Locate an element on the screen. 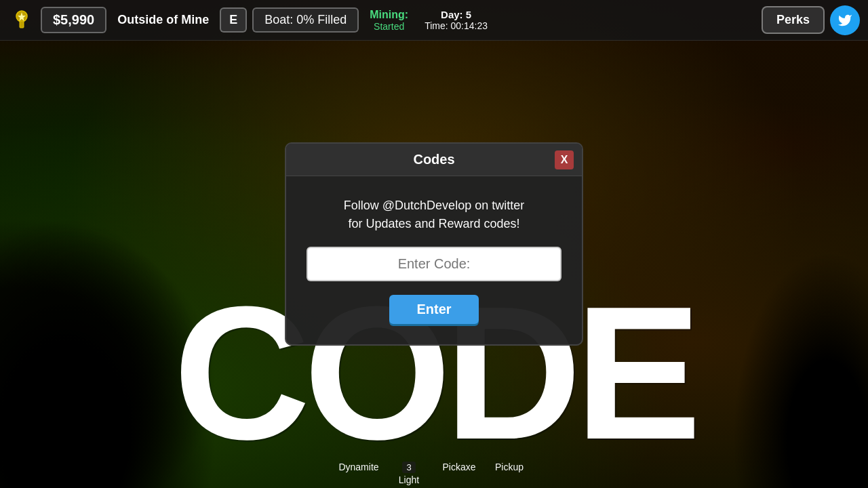 This screenshot has width=868, height=488. location-display: Outside of Mine is located at coordinates (163, 20).